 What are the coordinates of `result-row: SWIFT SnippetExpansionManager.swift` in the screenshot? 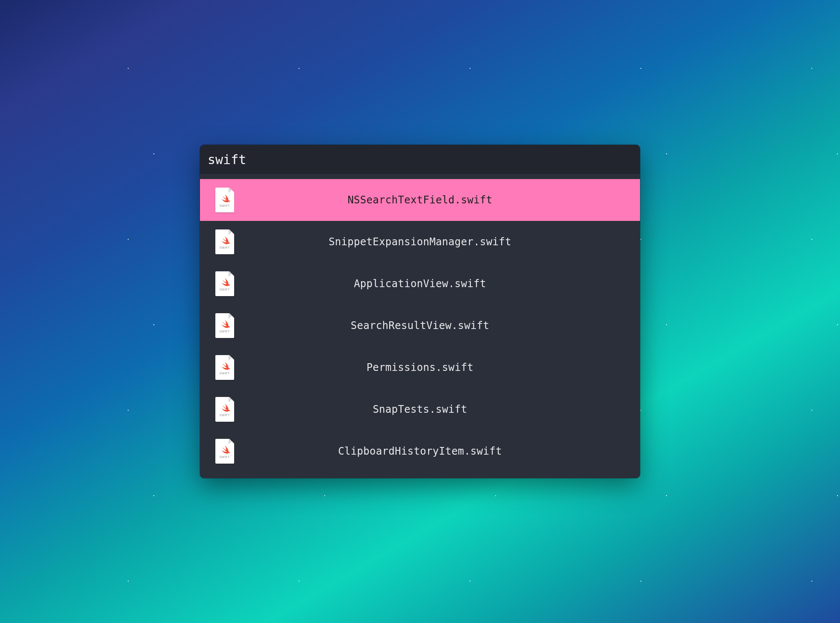 It's located at (420, 242).